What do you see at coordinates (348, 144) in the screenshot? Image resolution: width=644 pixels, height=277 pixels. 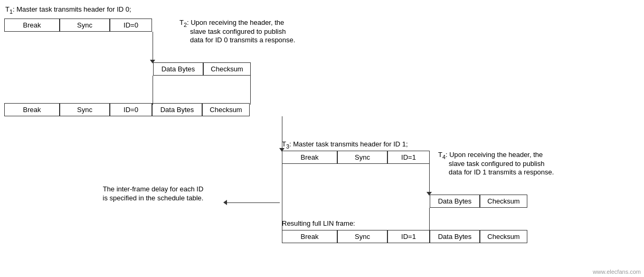 I see `t3-desc: : Master task transmits header for ID 1;` at bounding box center [348, 144].